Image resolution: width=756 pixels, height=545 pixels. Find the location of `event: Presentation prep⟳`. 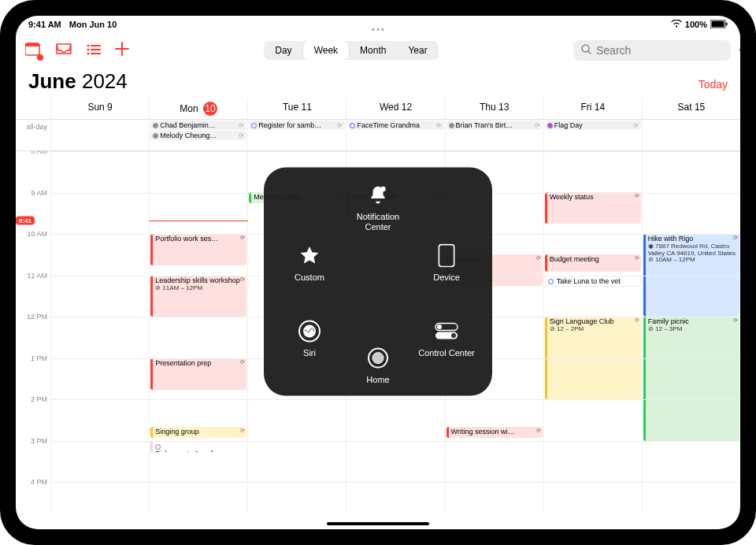

event: Presentation prep⟳ is located at coordinates (198, 374).